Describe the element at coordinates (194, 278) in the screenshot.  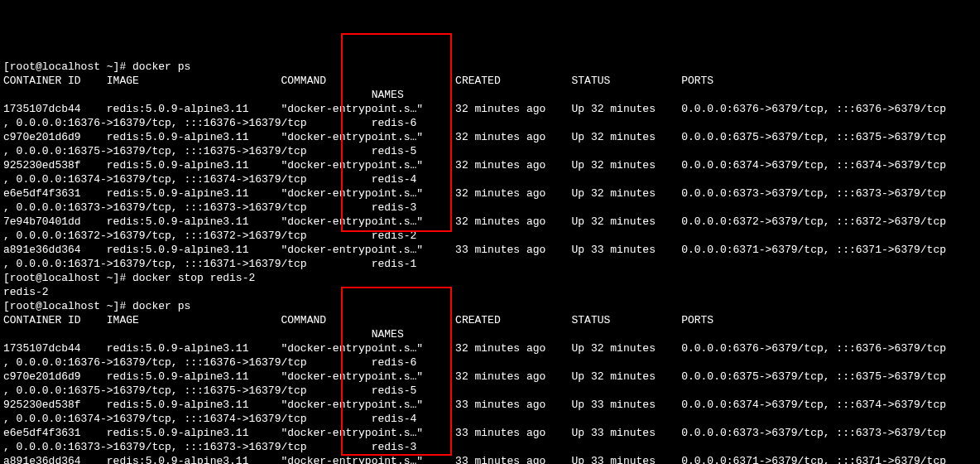
I see `command-docker-stop: docker stop redis-2` at that location.